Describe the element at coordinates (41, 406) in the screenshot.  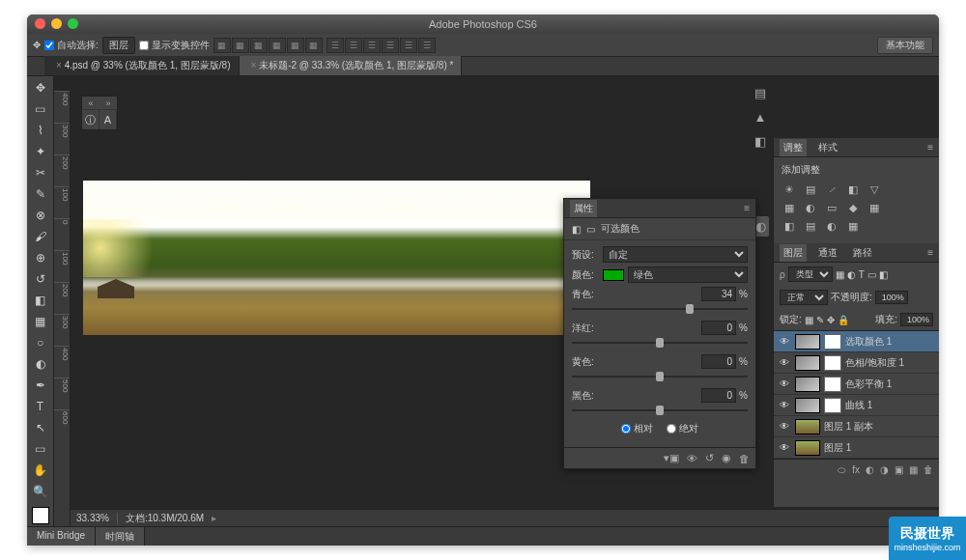
I see `type-tool: T` at that location.